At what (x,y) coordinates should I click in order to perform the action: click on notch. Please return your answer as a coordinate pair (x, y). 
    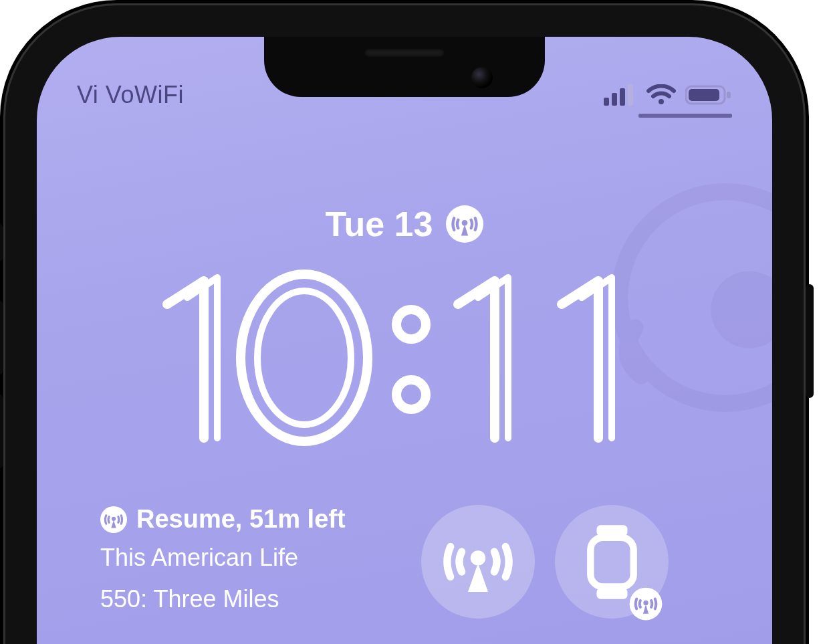
    Looking at the image, I should click on (404, 67).